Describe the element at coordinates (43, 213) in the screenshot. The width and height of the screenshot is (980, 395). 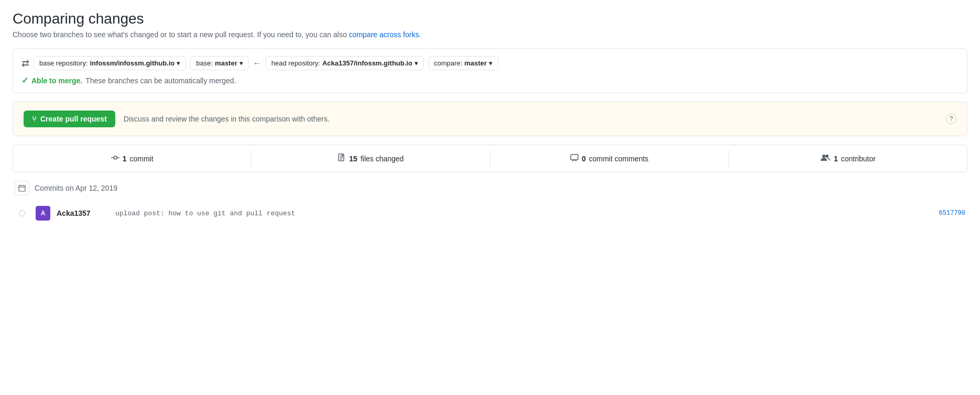
I see `avatar-image: A` at that location.